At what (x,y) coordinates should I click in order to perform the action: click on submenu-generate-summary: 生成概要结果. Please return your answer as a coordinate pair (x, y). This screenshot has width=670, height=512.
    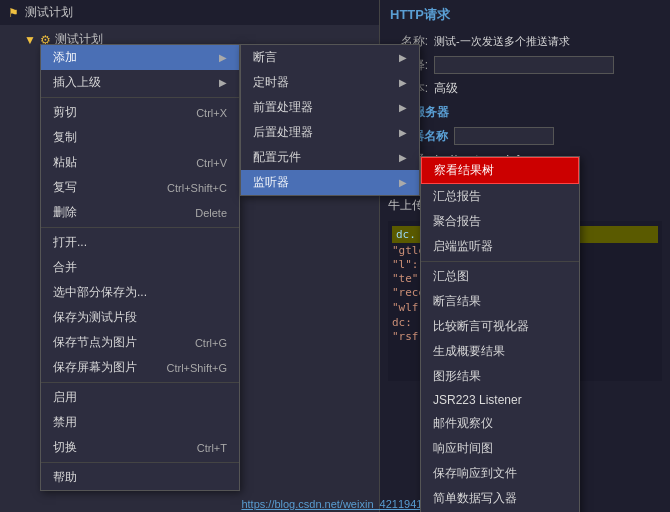
    Looking at the image, I should click on (500, 352).